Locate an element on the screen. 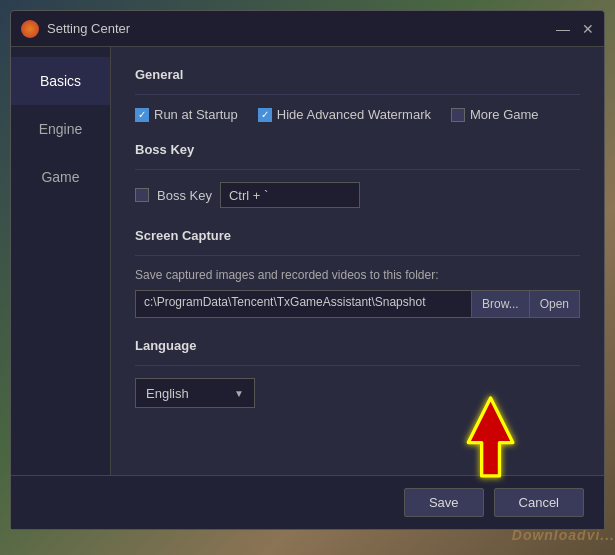 The width and height of the screenshot is (615, 555). language-section: Language English ▼ is located at coordinates (358, 373).